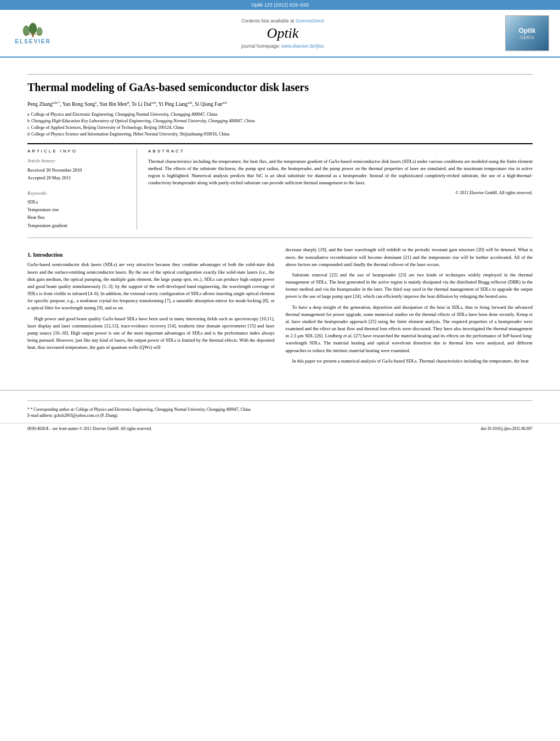  I want to click on authors-line: Peng Zhanga,b,*, Yan Rong Songc, Yan Bin…, so click(280, 104).